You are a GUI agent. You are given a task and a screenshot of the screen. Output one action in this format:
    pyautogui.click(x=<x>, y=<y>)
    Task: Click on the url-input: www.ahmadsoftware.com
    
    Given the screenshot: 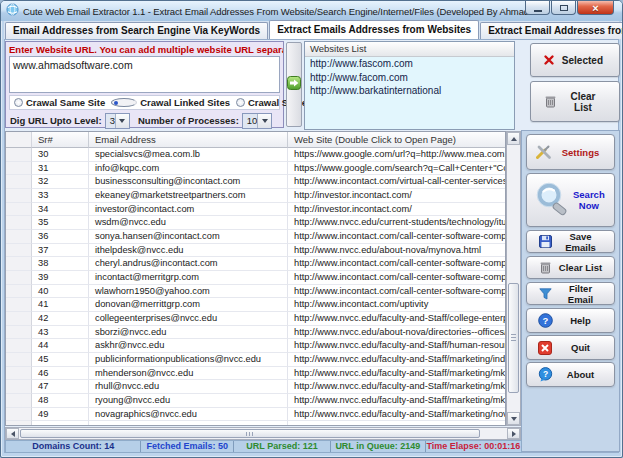 What is the action you would take?
    pyautogui.click(x=144, y=74)
    